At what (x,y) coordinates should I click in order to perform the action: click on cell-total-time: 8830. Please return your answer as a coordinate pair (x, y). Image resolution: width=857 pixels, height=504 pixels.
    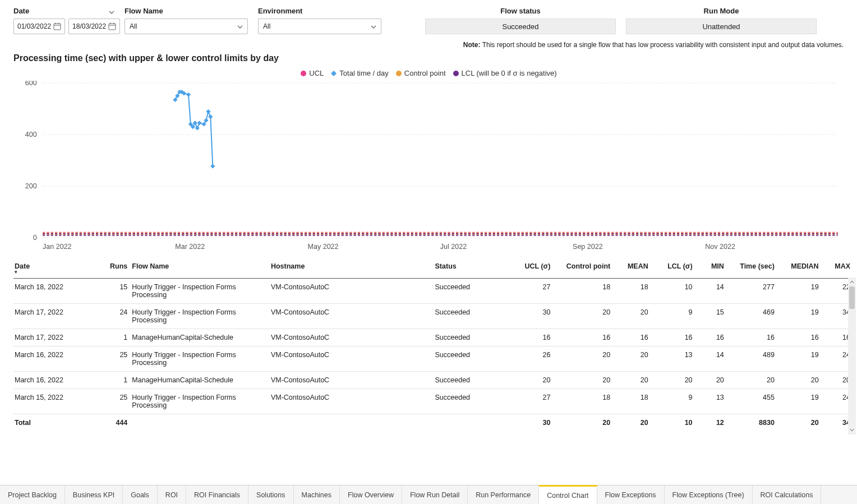
    Looking at the image, I should click on (753, 423).